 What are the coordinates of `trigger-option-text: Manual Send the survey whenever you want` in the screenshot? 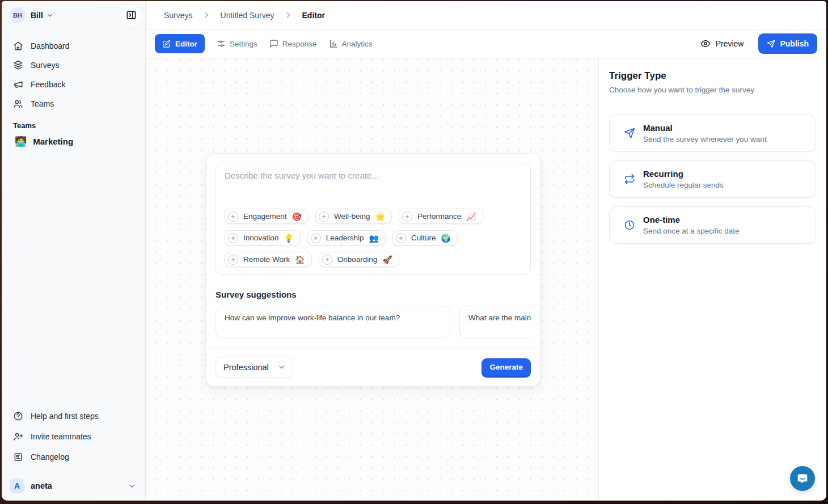 It's located at (705, 133).